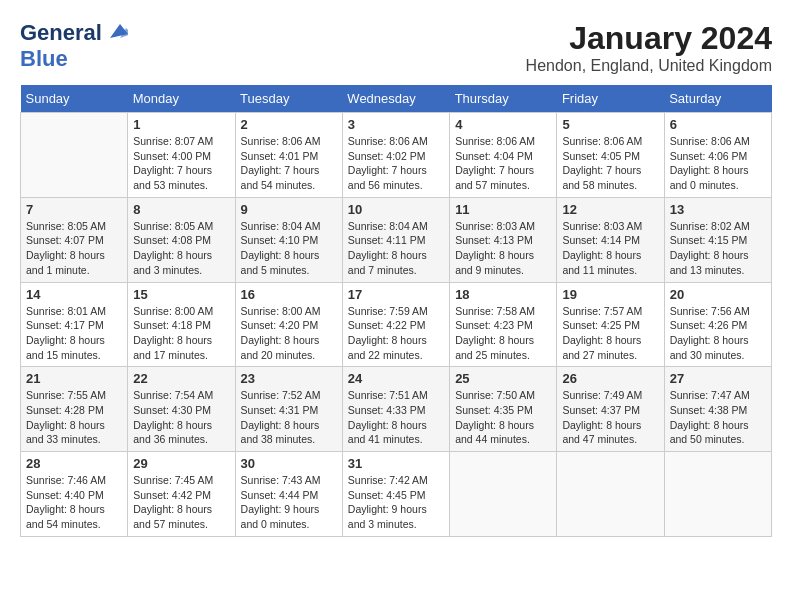 This screenshot has width=792, height=612. What do you see at coordinates (396, 99) in the screenshot?
I see `header-row: SundayMondayTuesdayWednesdayThursdayFrid…` at bounding box center [396, 99].